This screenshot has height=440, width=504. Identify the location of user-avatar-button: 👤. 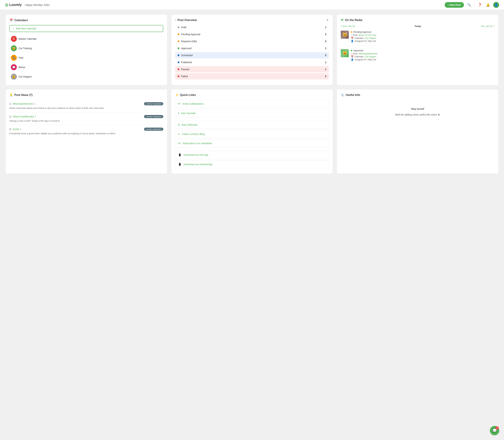
(496, 5).